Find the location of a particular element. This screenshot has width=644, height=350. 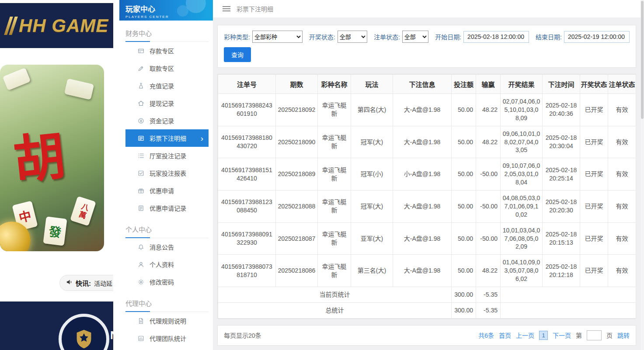

end-date-input is located at coordinates (597, 37).